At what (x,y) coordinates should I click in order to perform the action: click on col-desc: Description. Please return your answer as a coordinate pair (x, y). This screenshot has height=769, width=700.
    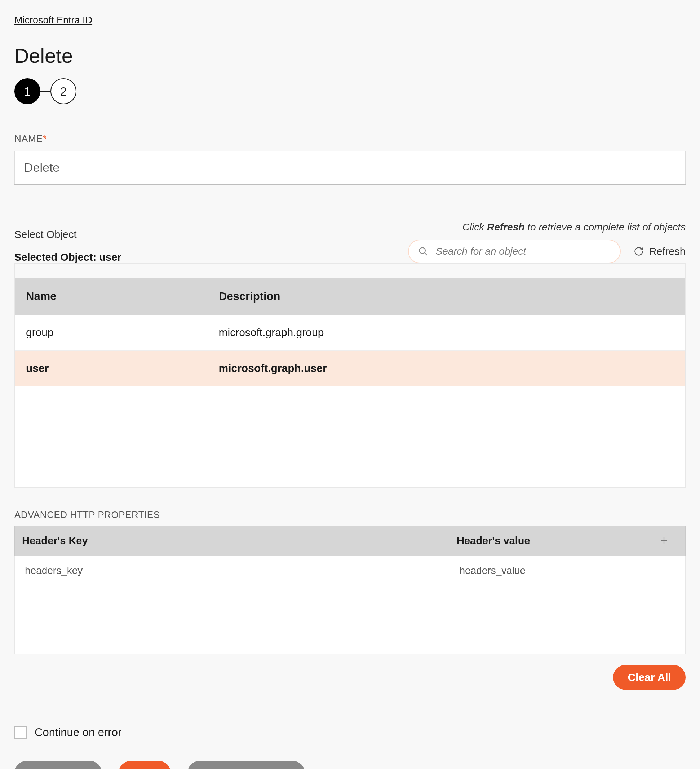
    Looking at the image, I should click on (447, 297).